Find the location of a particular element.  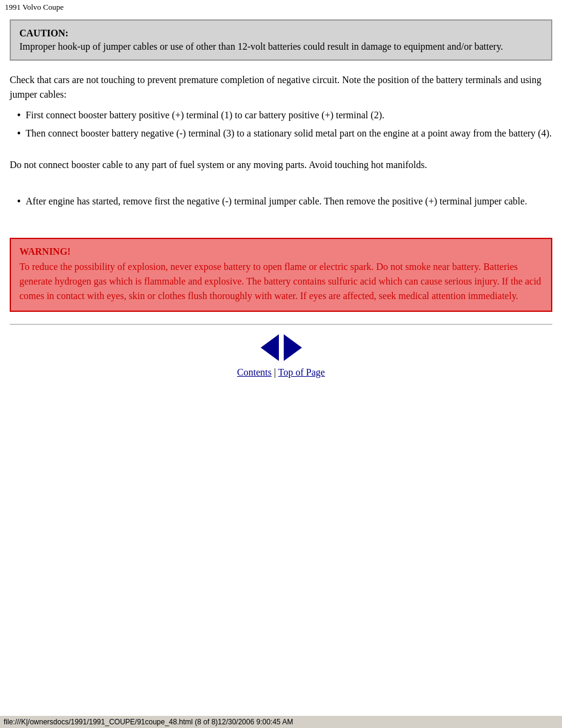

prev-arrow-icon is located at coordinates (270, 348).